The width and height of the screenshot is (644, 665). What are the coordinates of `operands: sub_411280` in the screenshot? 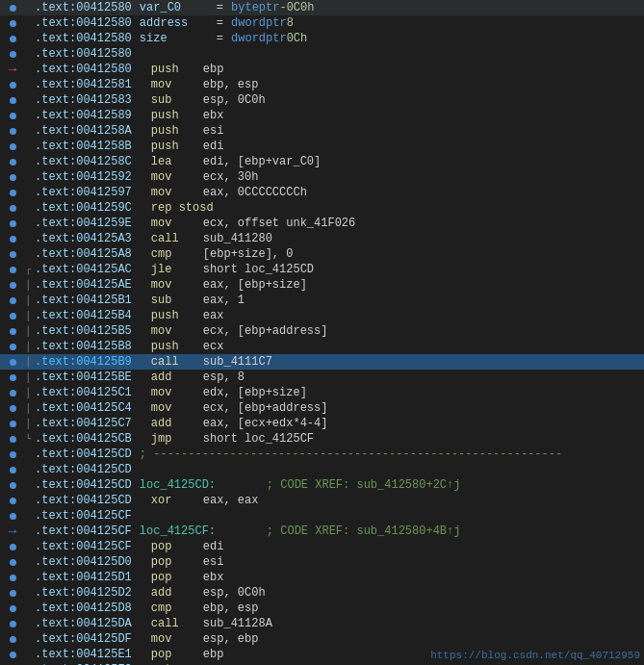 It's located at (236, 239).